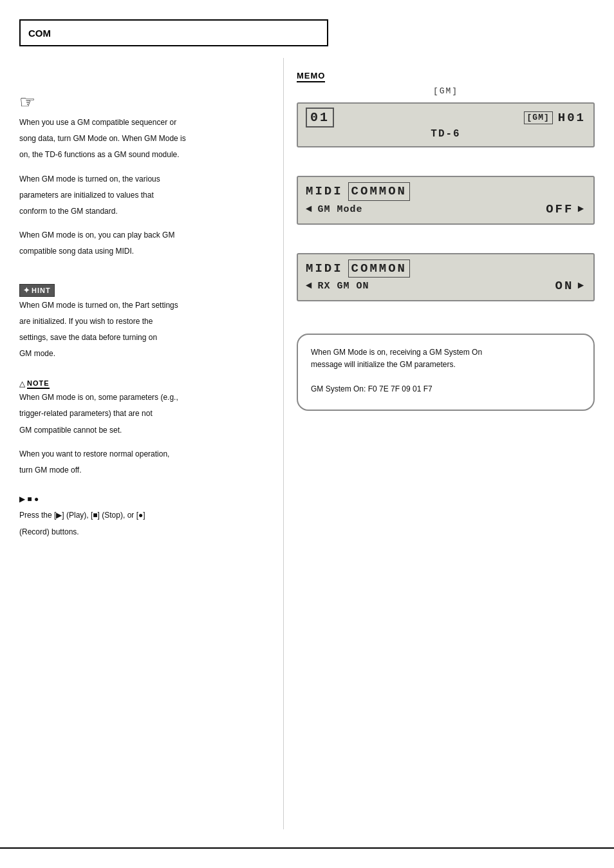  What do you see at coordinates (142, 243) in the screenshot?
I see `body-text-section3: When GM mode is on, you can play back GM…` at bounding box center [142, 243].